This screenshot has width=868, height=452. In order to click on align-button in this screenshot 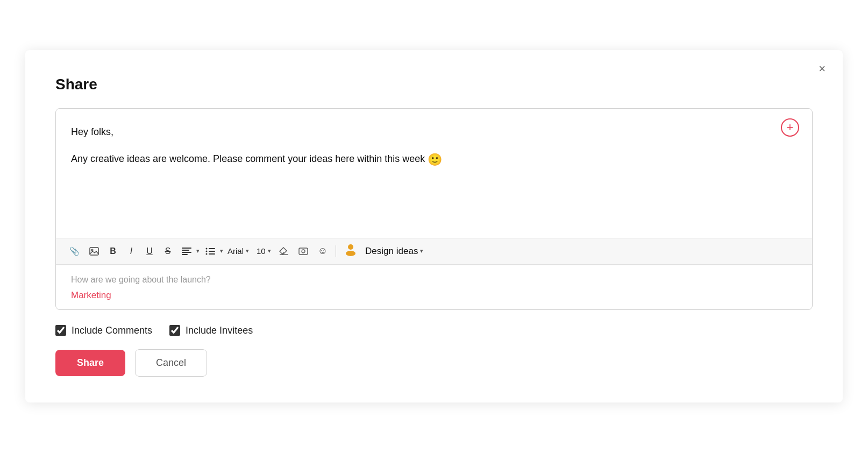, I will do `click(187, 251)`.